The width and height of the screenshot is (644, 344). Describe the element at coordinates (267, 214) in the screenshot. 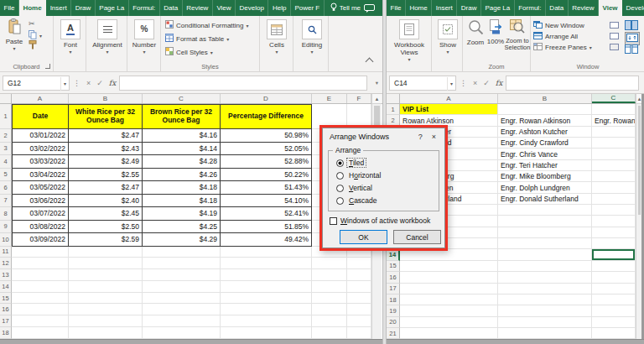

I see `cell: 52.41%` at that location.